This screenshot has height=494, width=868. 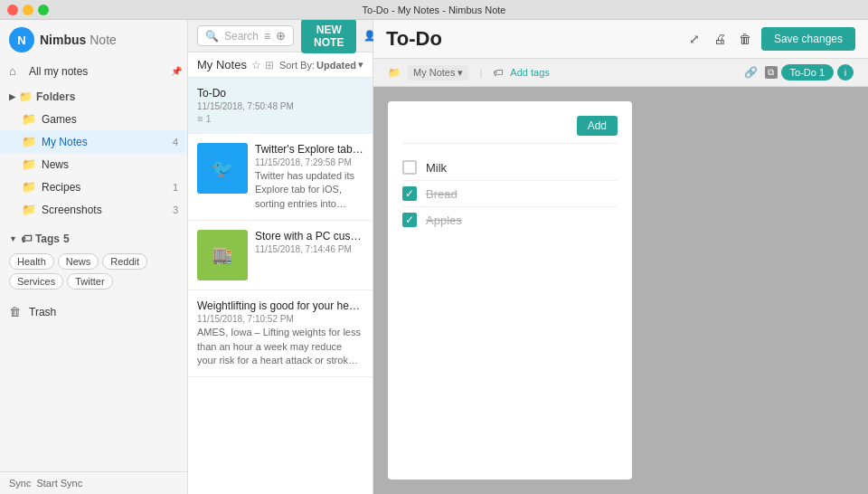 What do you see at coordinates (309, 236) in the screenshot?
I see `note-card-title: Store with a PC custom bu...` at bounding box center [309, 236].